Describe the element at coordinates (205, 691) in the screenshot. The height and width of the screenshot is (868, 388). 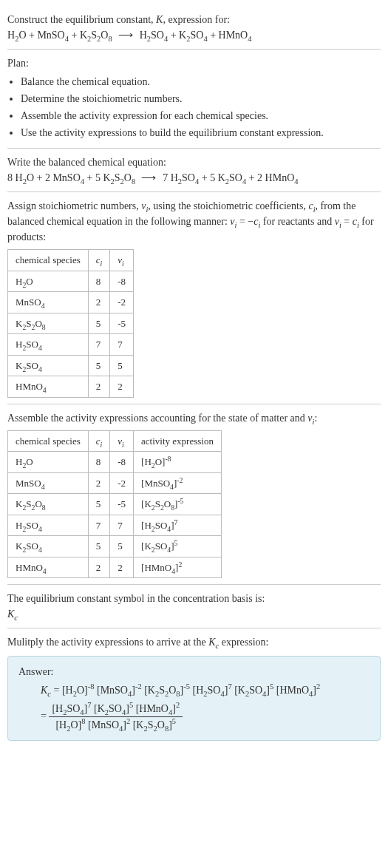
I see `kc-product-line: Kc = [H2O]-8 [MnSO4]-2 [K2S2O8]-5 [H2SO4…` at that location.